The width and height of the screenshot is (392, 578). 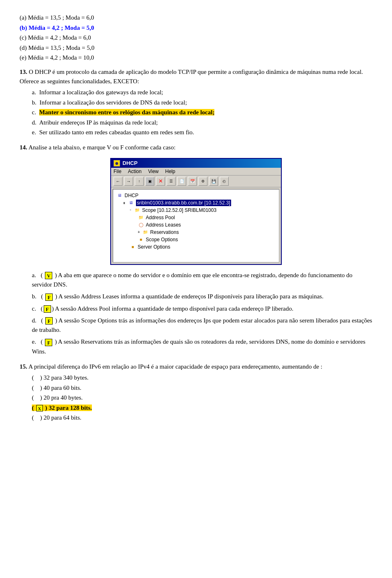 What do you see at coordinates (141, 240) in the screenshot?
I see `scope-options-icon: ■` at bounding box center [141, 240].